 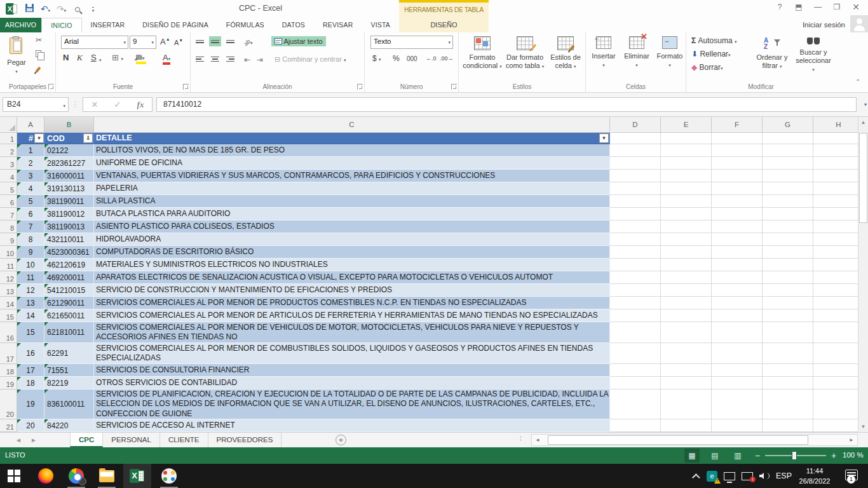 I want to click on row-header: 17, so click(x=9, y=353).